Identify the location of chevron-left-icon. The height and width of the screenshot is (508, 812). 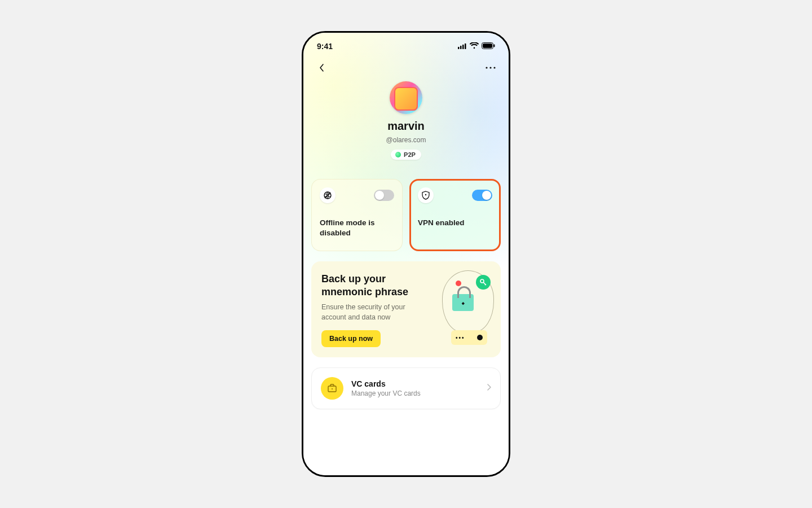
(321, 68).